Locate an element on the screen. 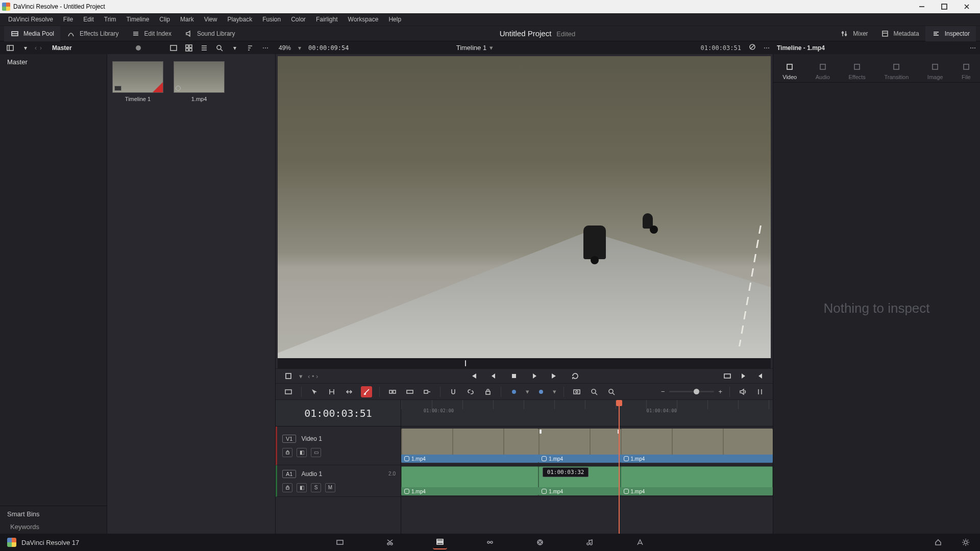  snap-button is located at coordinates (453, 392).